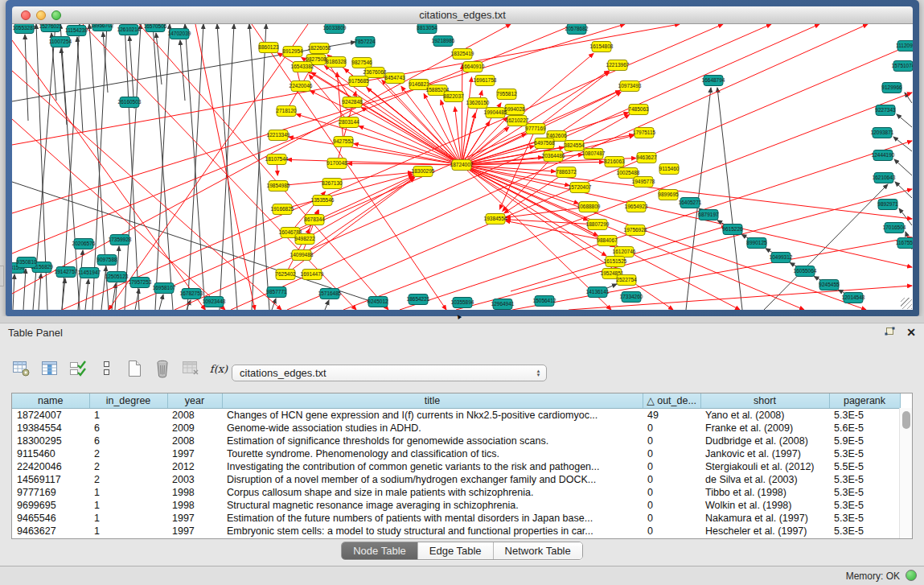 The height and width of the screenshot is (585, 924). I want to click on graph-node: 18107544, so click(277, 159).